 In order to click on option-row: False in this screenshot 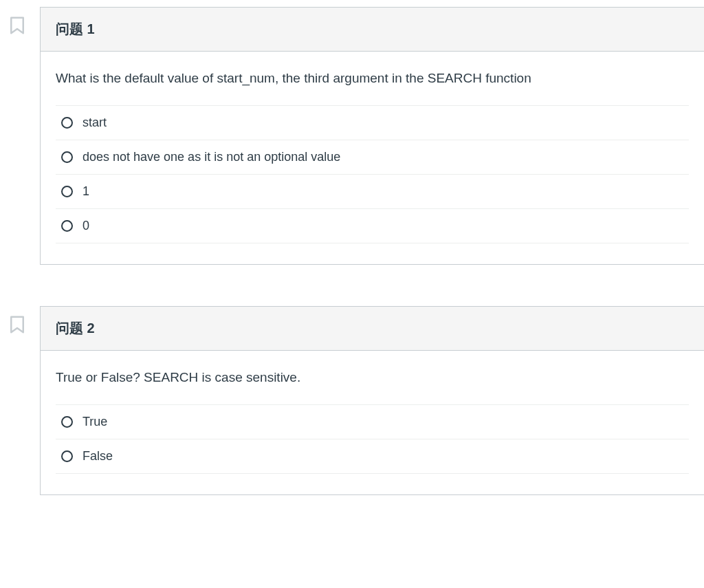, I will do `click(373, 457)`.